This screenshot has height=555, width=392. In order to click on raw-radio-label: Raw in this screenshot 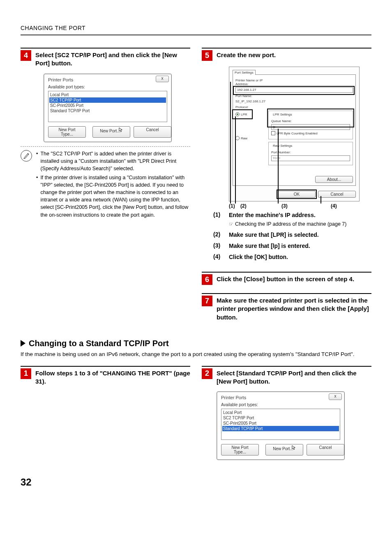, I will do `click(244, 138)`.